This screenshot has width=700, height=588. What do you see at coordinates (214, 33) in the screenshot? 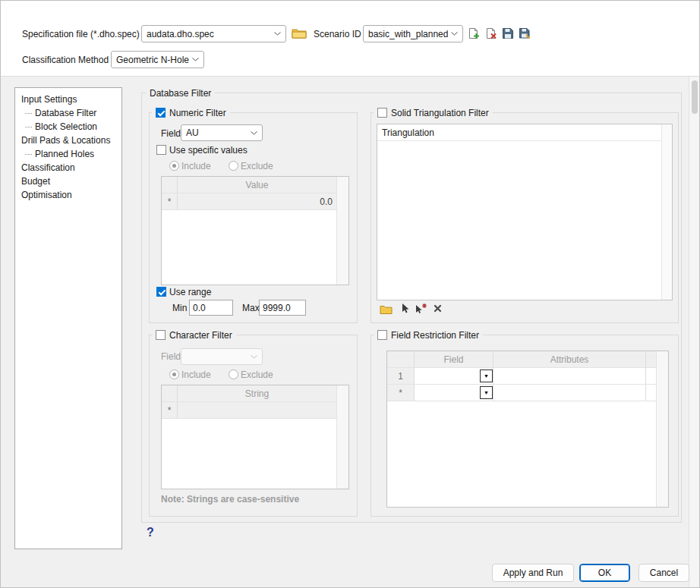
I see `spec-file-combobox: audata.dho.spec` at bounding box center [214, 33].